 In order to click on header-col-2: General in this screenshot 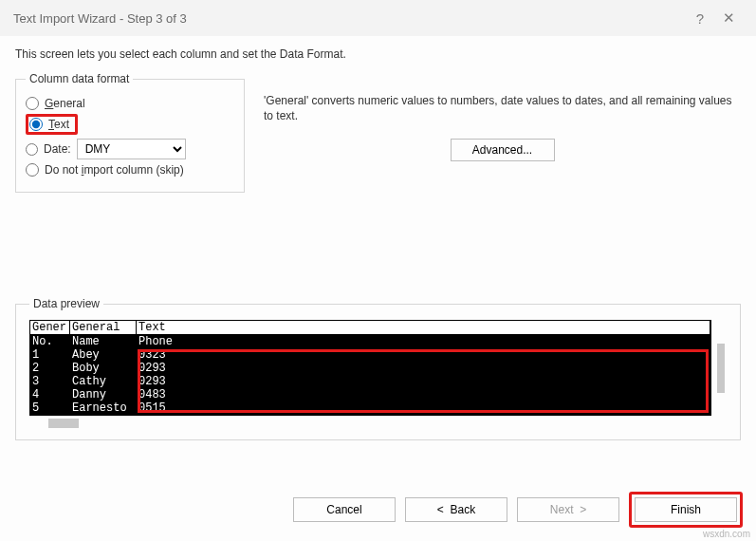, I will do `click(103, 327)`.